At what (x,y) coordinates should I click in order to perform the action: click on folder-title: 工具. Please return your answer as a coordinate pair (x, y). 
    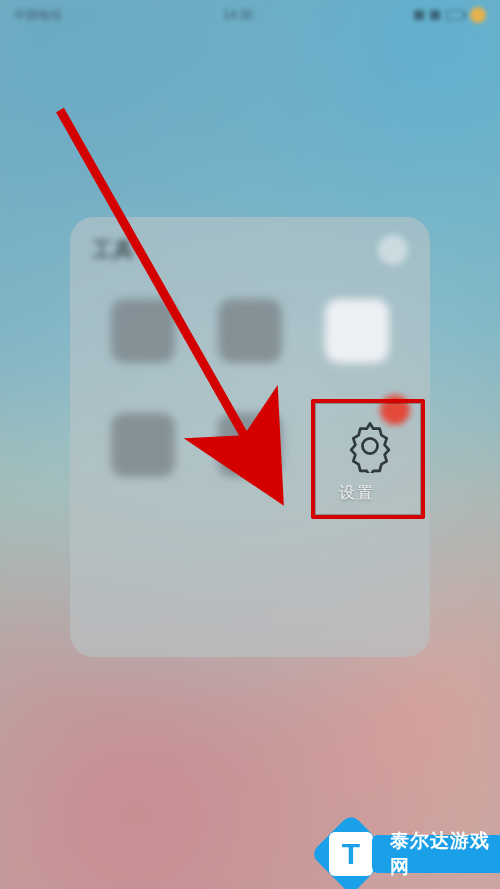
    Looking at the image, I should click on (113, 250).